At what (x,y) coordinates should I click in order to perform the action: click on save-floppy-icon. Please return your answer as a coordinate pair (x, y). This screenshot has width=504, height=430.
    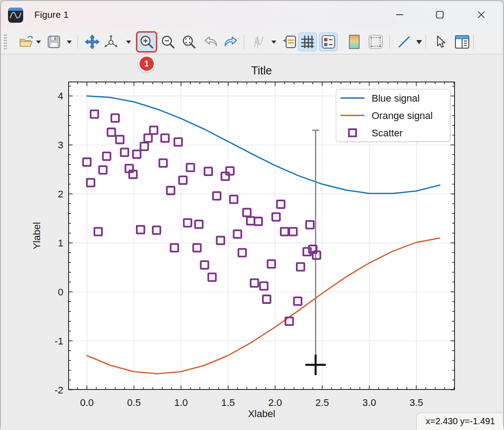
    Looking at the image, I should click on (54, 42).